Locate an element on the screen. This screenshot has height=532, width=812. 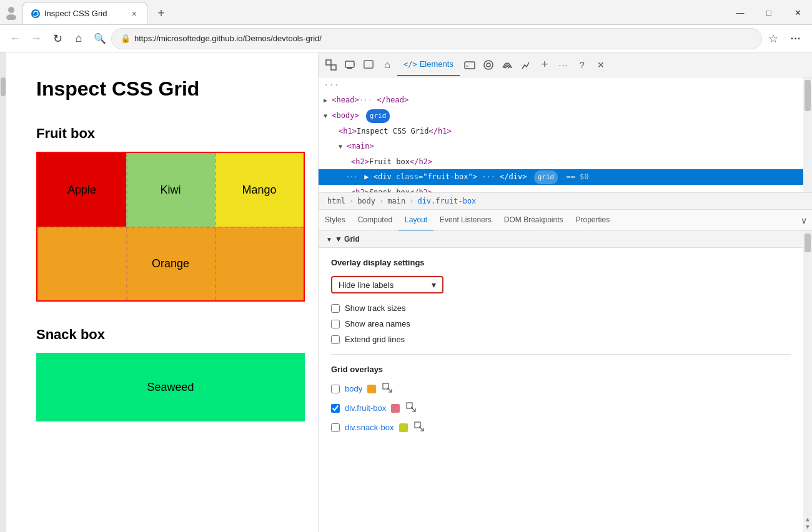
overlay-body-name: body is located at coordinates (354, 388).